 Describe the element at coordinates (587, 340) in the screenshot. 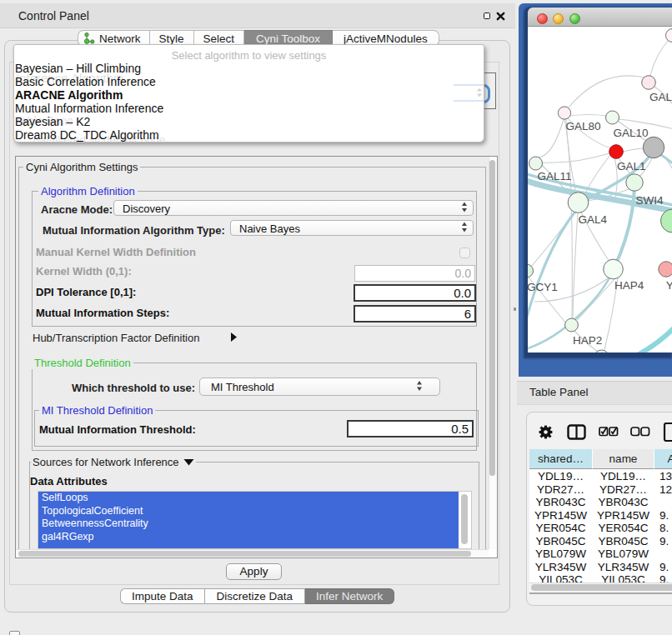

I see `svg-text: HAP2` at that location.